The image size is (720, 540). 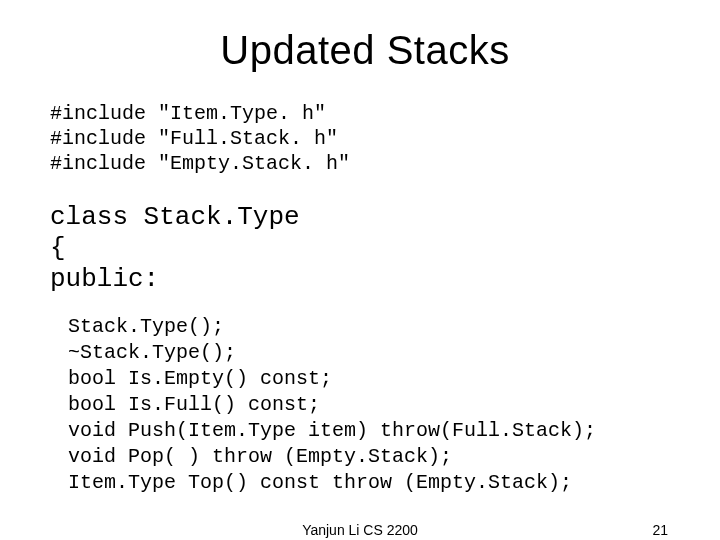 I want to click on includes-block: #include "Item.Type. h" #include "Full.S…, so click(x=365, y=138).